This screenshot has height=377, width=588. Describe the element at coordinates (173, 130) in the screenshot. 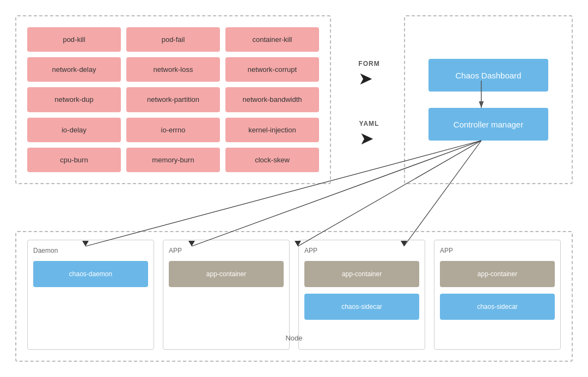

I see `chaos-tag: io-errno` at that location.